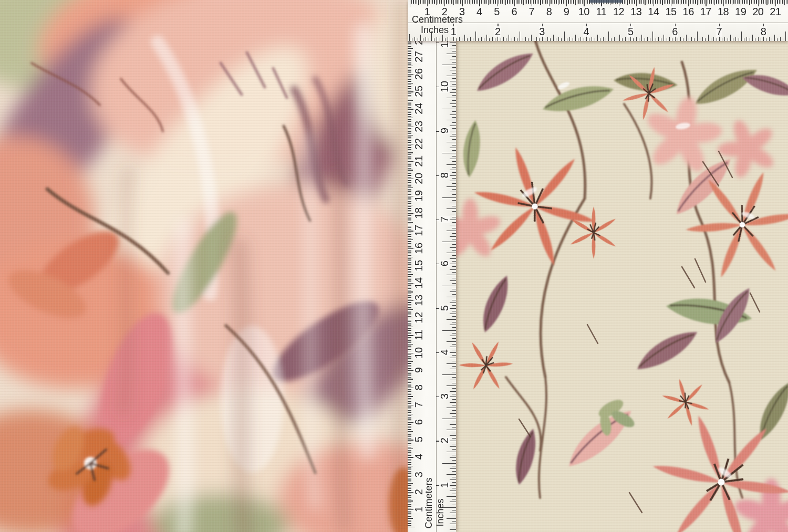 The image size is (788, 532). Describe the element at coordinates (444, 352) in the screenshot. I see `inch-number: 4` at that location.